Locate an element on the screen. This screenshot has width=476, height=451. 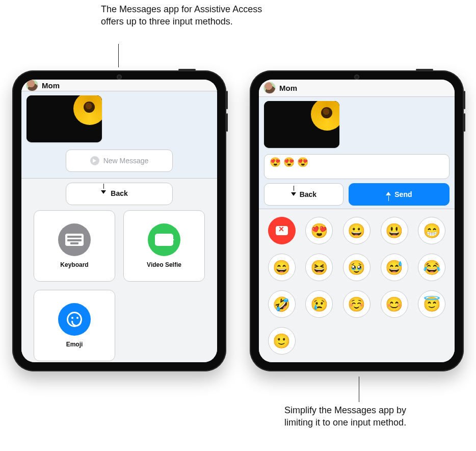
video-icon is located at coordinates (164, 240).